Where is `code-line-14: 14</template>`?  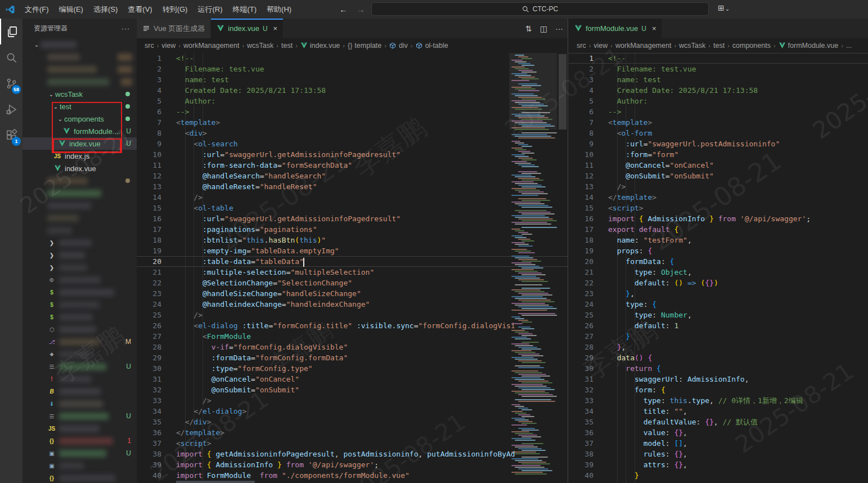 code-line-14: 14</template> is located at coordinates (718, 197).